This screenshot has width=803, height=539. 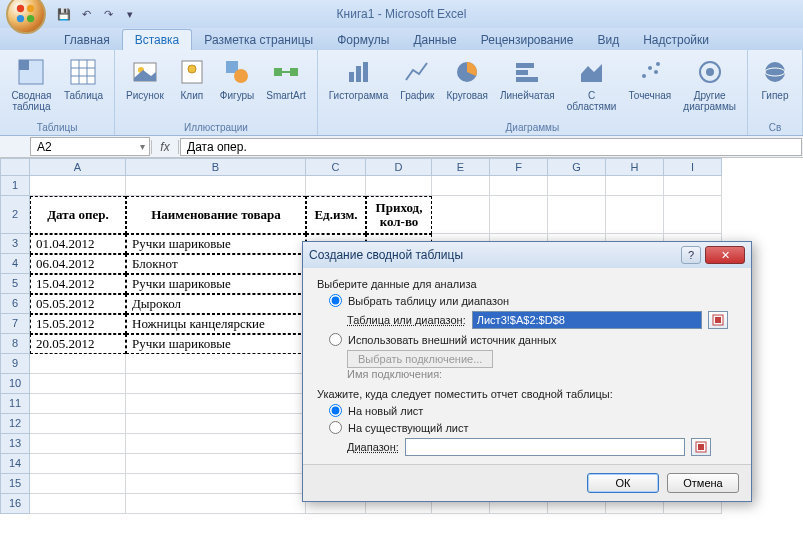 What do you see at coordinates (545, 447) in the screenshot?
I see `dest-range-input` at bounding box center [545, 447].